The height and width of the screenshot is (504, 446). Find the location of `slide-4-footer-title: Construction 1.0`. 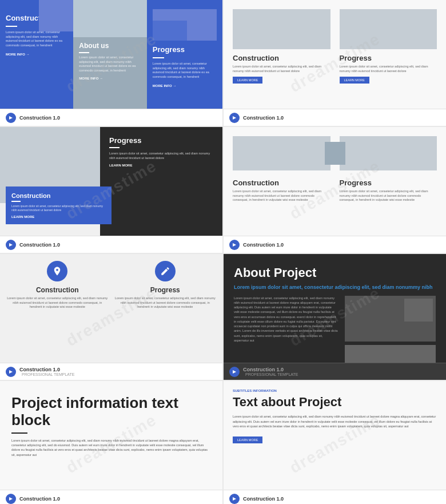

slide-4-footer-title: Construction 1.0 is located at coordinates (263, 245).